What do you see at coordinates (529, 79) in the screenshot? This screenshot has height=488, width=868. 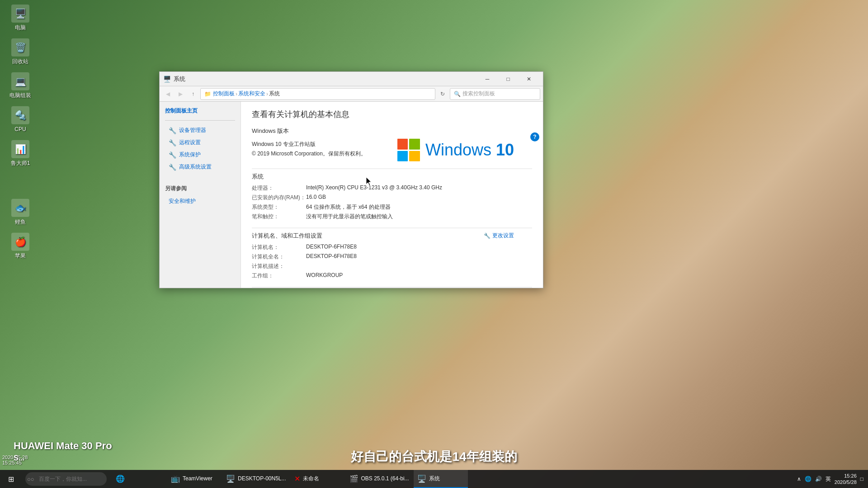 I see `close-button: ✕` at bounding box center [529, 79].